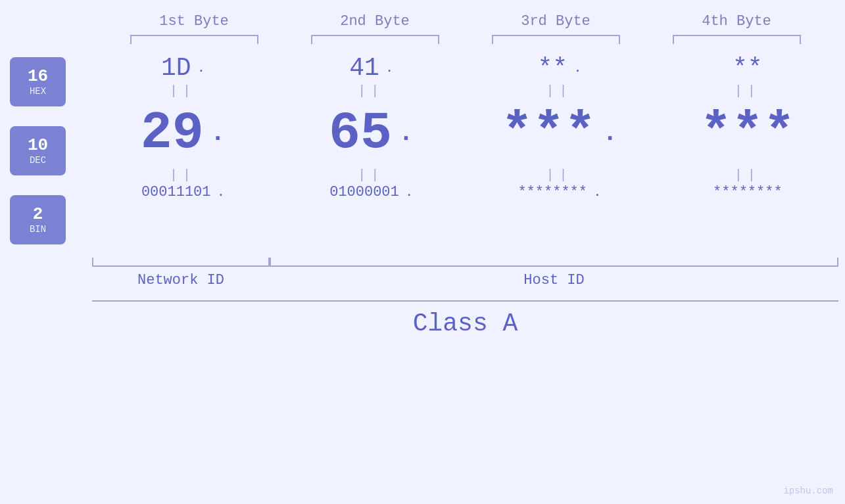 The image size is (845, 504). I want to click on bin-cell-1: 00011101 ., so click(183, 192).